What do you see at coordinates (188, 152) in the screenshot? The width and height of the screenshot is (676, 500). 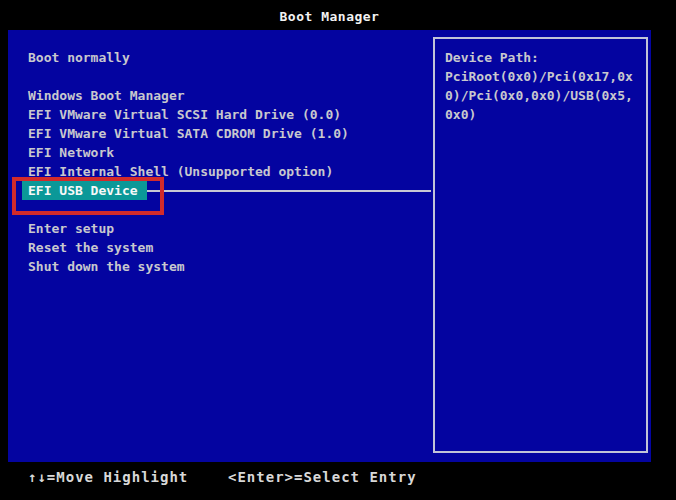 I see `boot-menu-item-efi-network: EFI Network` at bounding box center [188, 152].